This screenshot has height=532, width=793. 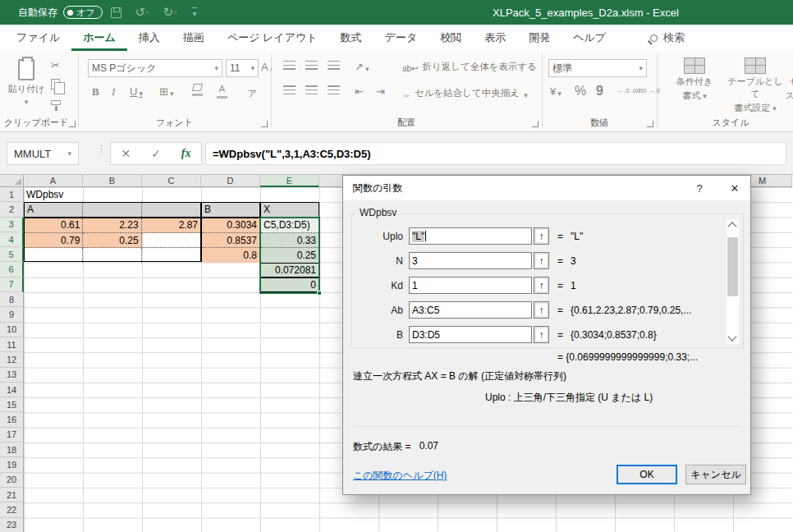 What do you see at coordinates (126, 154) in the screenshot?
I see `cancel-entry-button: ✕` at bounding box center [126, 154].